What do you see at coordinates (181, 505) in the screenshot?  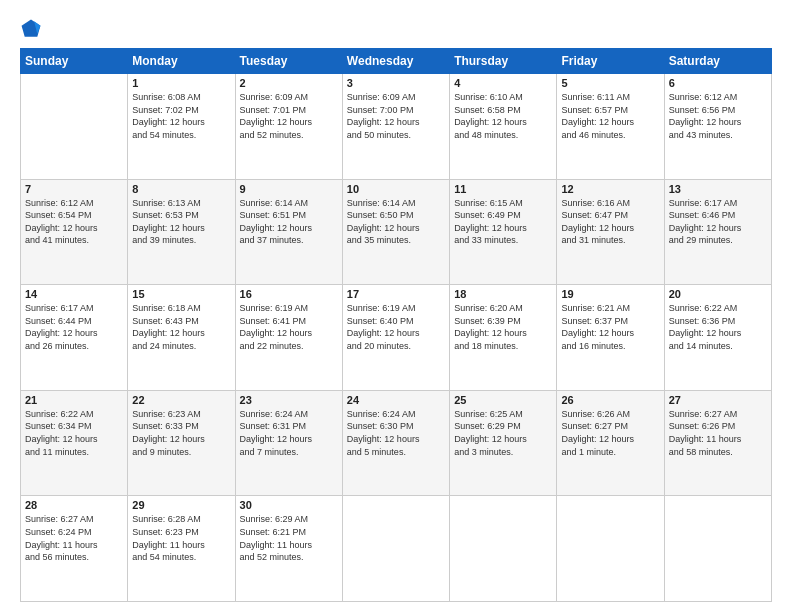 I see `day-number: 29` at bounding box center [181, 505].